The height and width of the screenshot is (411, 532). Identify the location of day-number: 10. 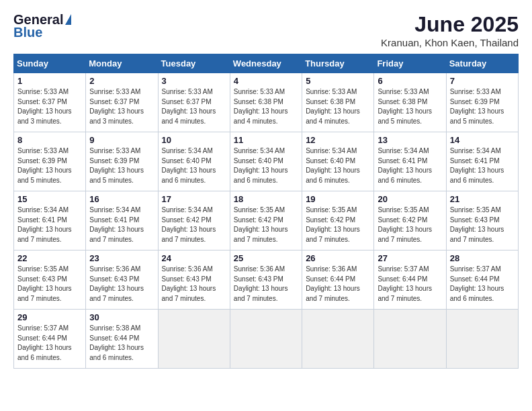
(194, 140).